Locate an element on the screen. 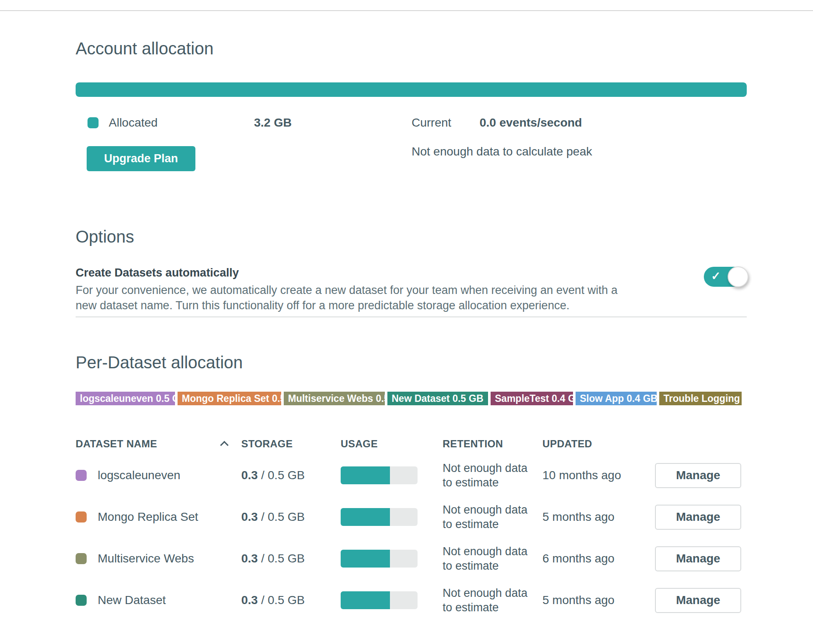  peak-note: Not enough data to calculate peak is located at coordinates (503, 152).